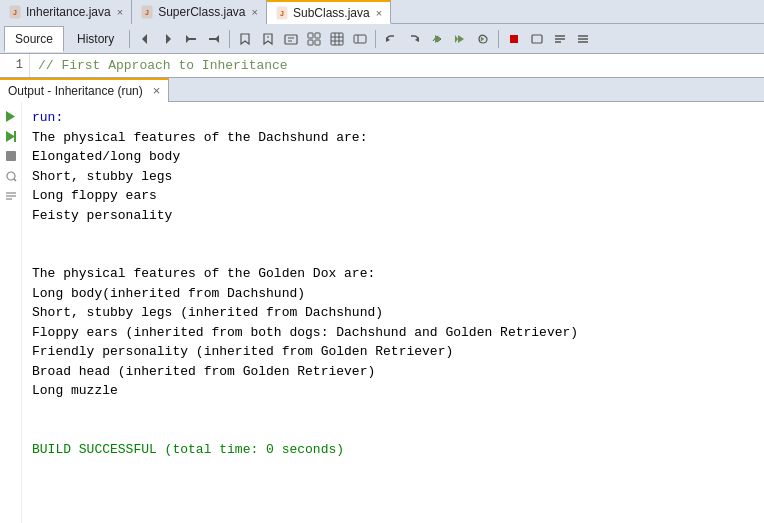 The height and width of the screenshot is (523, 764). I want to click on tab-inheritance-label: Inheritance.java, so click(68, 12).